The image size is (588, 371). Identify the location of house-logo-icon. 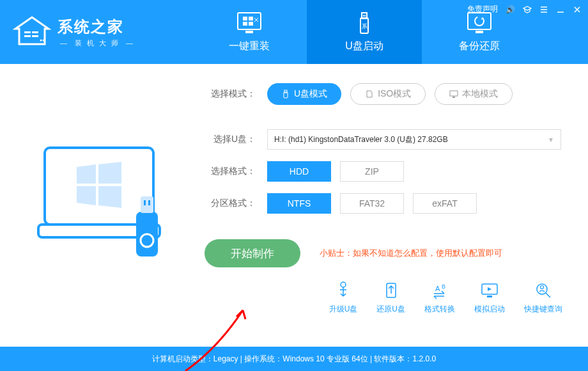
(32, 32).